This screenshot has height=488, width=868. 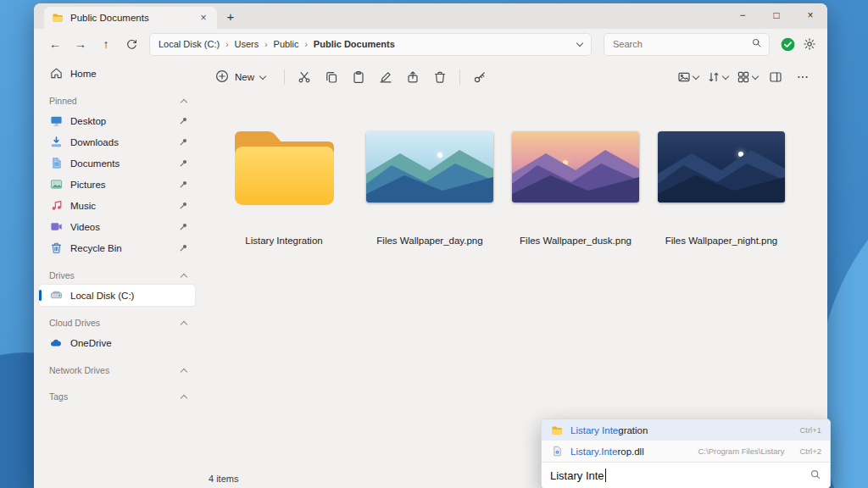 I want to click on rest-text: rop.dll, so click(x=631, y=452).